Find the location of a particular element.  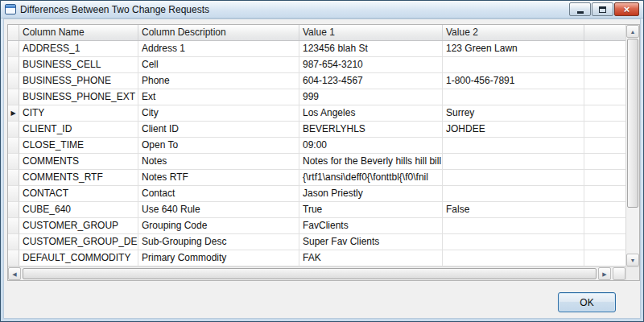

cell-value1: True is located at coordinates (371, 210).